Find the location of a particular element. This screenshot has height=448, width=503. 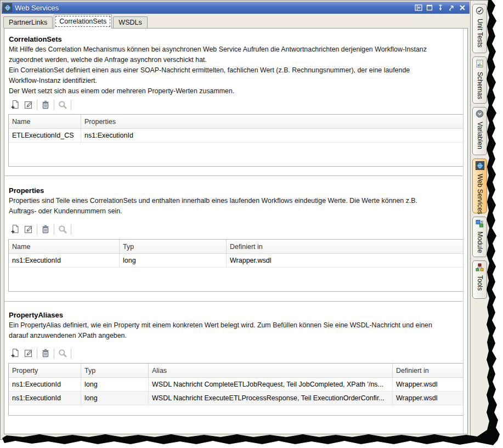

column-header: Alias is located at coordinates (271, 371).